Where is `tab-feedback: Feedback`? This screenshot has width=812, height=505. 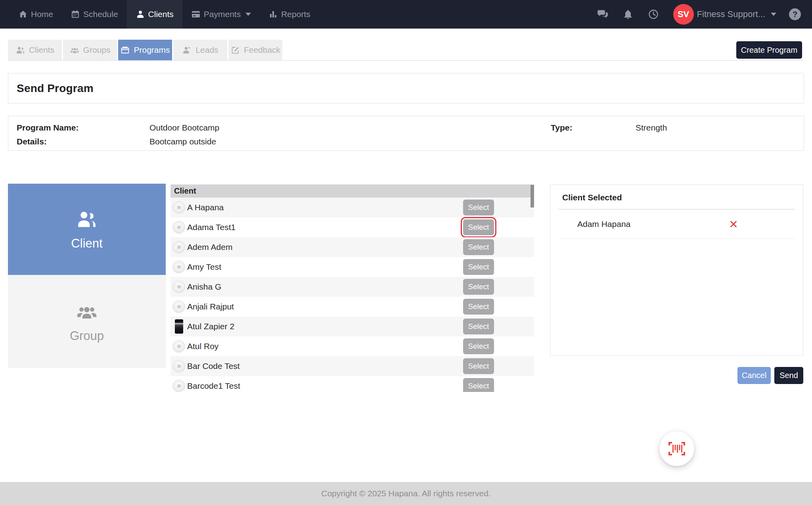 tab-feedback: Feedback is located at coordinates (255, 50).